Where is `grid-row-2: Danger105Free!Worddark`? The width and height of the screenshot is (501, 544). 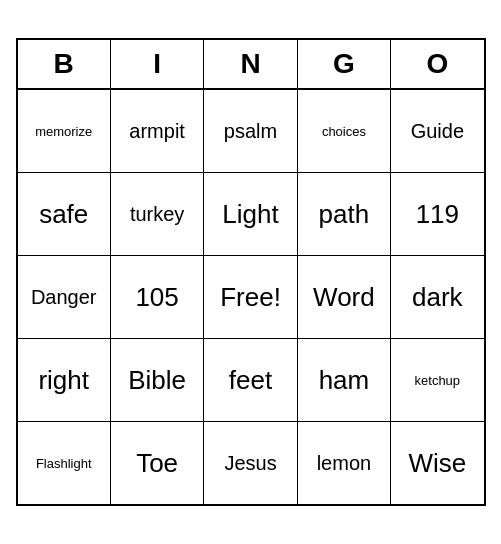 grid-row-2: Danger105Free!Worddark is located at coordinates (251, 298).